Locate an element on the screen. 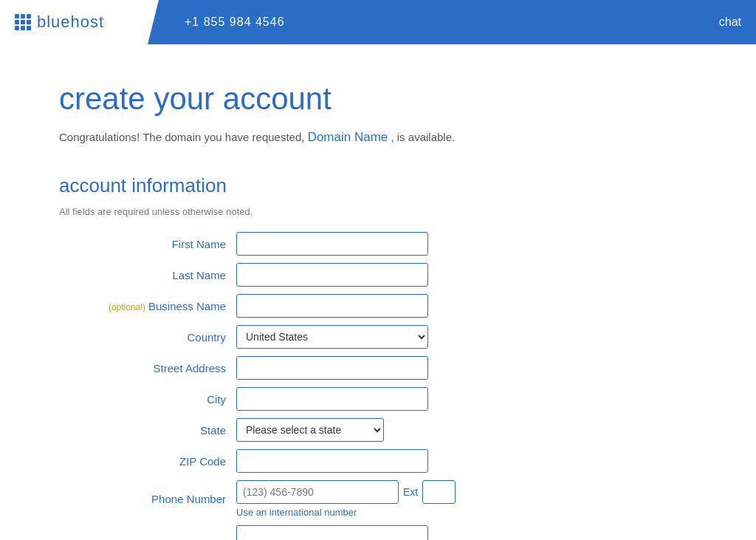 The height and width of the screenshot is (540, 756). first-name-row: First Name is located at coordinates (295, 244).